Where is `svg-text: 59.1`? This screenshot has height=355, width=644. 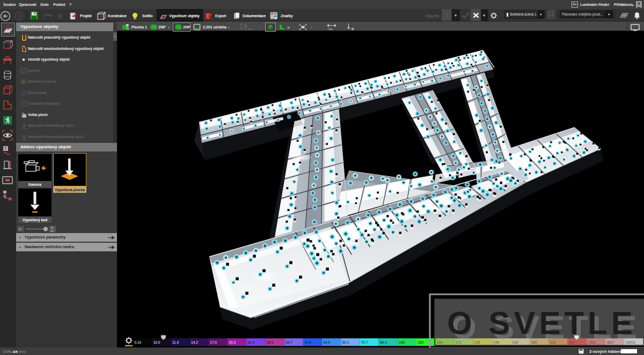
svg-text: 59.1 is located at coordinates (346, 343).